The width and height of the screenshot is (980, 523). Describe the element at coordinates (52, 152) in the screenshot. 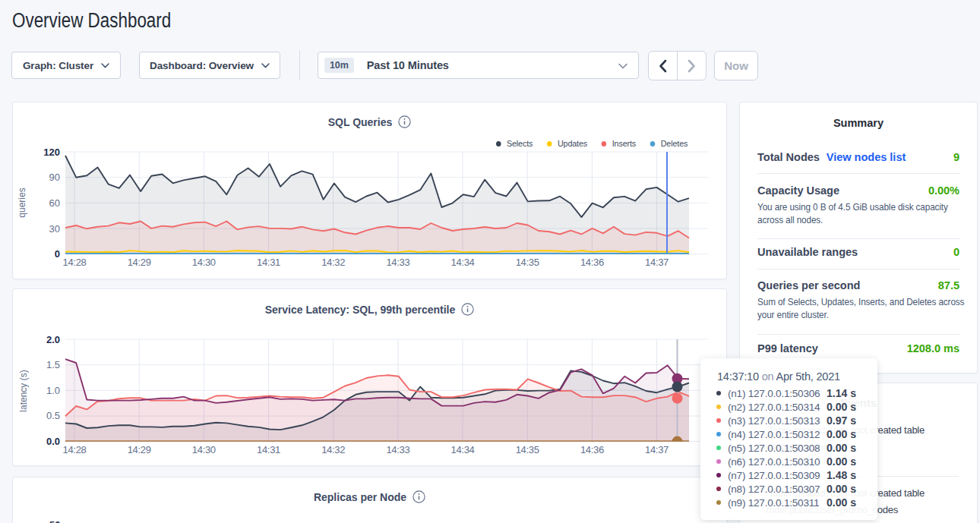

I see `svg-text: 120` at that location.